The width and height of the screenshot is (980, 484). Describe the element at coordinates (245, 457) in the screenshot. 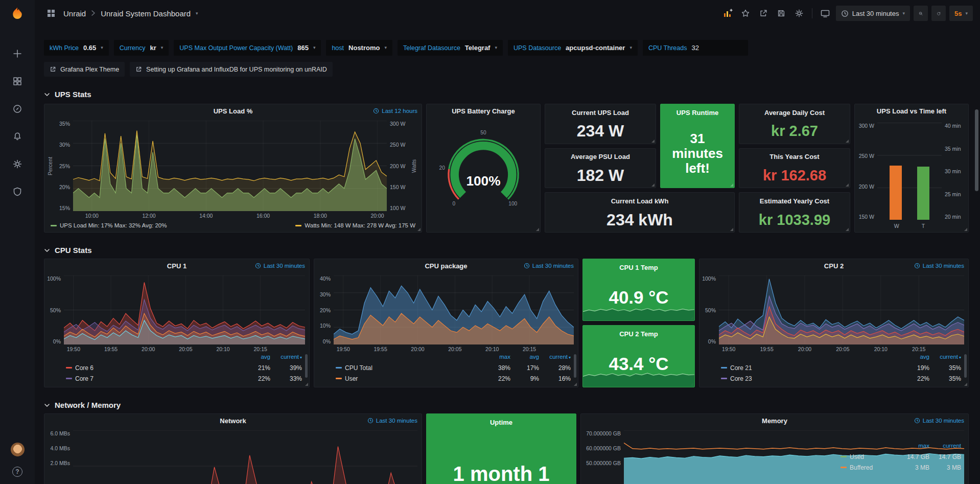

I see `network-chart` at that location.